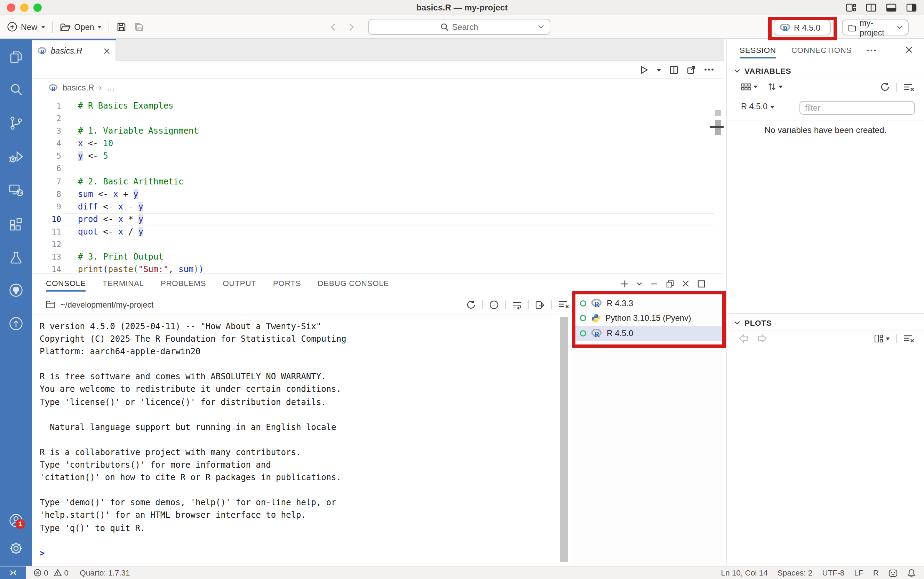 This screenshot has width=924, height=579. I want to click on group-variables-button, so click(749, 87).